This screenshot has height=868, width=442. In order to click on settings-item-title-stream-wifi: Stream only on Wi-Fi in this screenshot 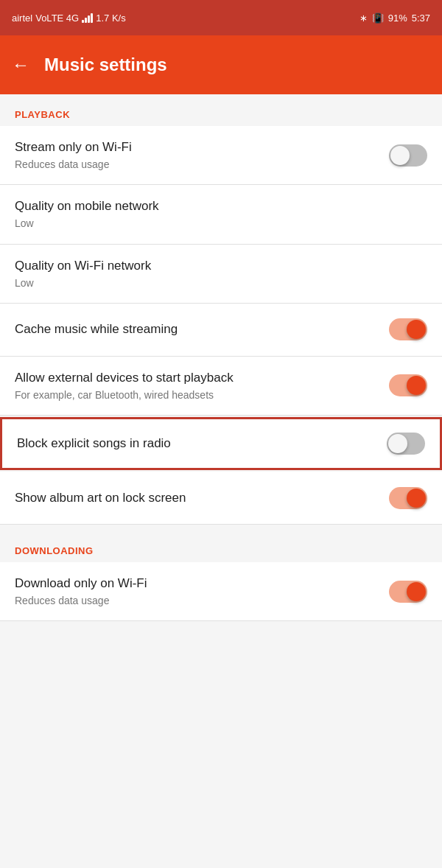, I will do `click(196, 147)`.